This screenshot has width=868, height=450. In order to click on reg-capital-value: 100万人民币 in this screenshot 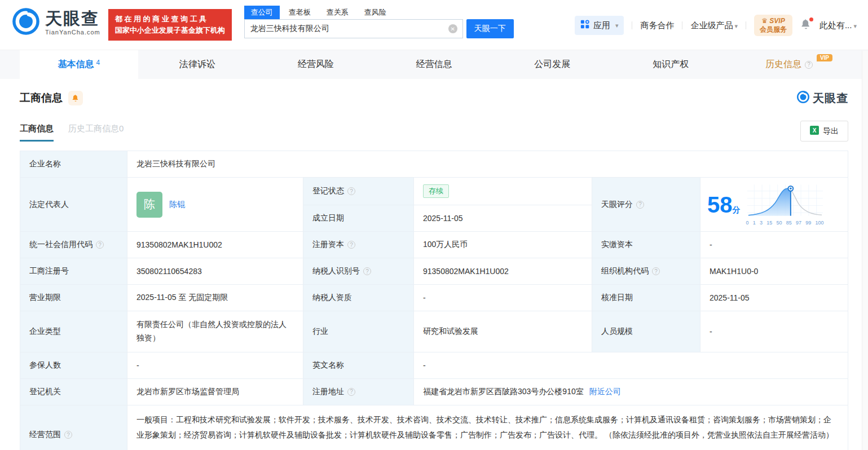, I will do `click(503, 245)`.